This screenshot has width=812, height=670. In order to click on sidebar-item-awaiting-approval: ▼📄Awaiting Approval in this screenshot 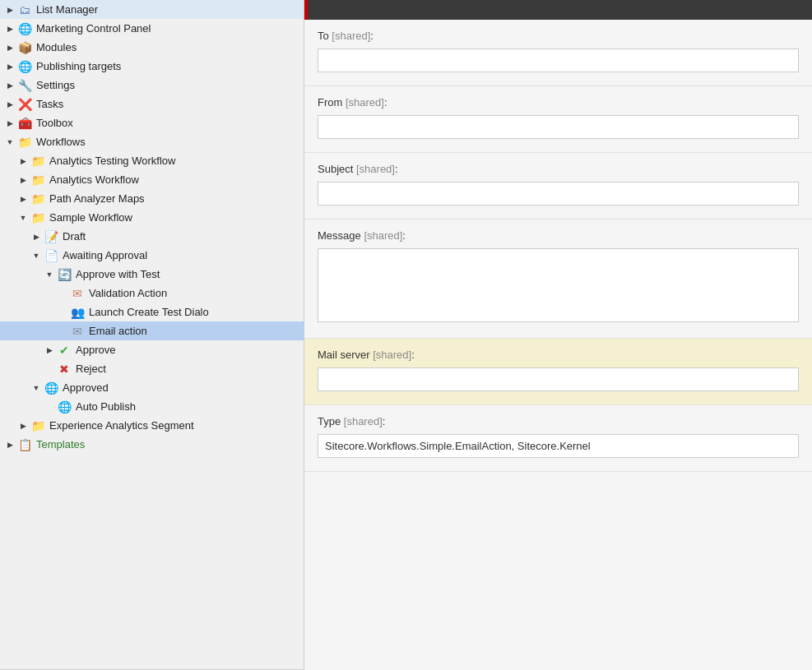, I will do `click(151, 255)`.